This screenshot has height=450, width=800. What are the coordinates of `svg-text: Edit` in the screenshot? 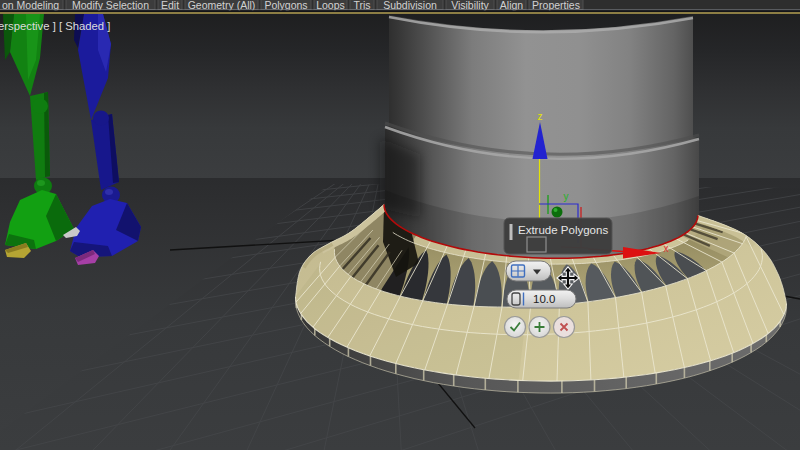 It's located at (170, 6).